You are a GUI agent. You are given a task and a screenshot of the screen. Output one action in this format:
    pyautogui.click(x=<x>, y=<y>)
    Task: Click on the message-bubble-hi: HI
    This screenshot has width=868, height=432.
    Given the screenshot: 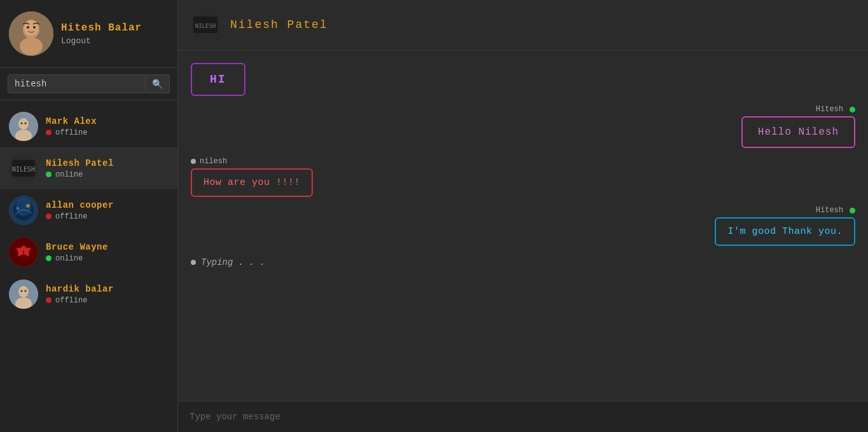 What is the action you would take?
    pyautogui.click(x=218, y=79)
    